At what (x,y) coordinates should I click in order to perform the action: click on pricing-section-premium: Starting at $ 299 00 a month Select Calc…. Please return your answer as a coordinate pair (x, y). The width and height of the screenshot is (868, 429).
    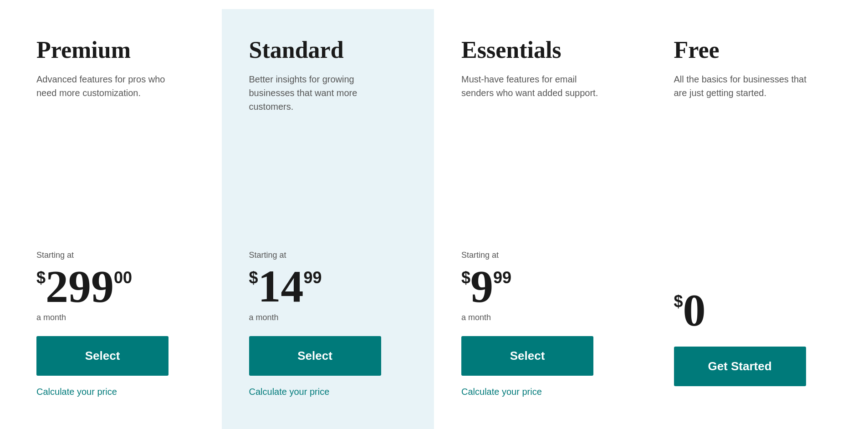
    Looking at the image, I should click on (117, 324).